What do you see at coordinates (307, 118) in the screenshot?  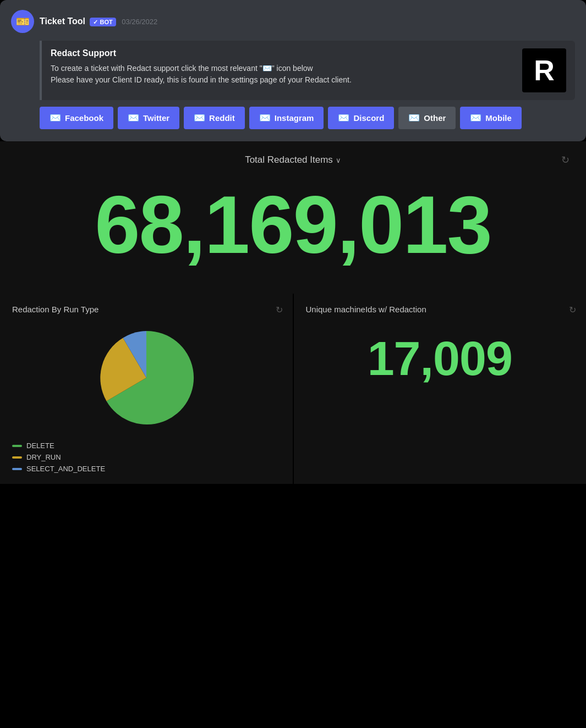 I see `support-buttons: ✉️ Facebook ✉️ Twitter ✉️ Reddit ✉️ Inst…` at bounding box center [307, 118].